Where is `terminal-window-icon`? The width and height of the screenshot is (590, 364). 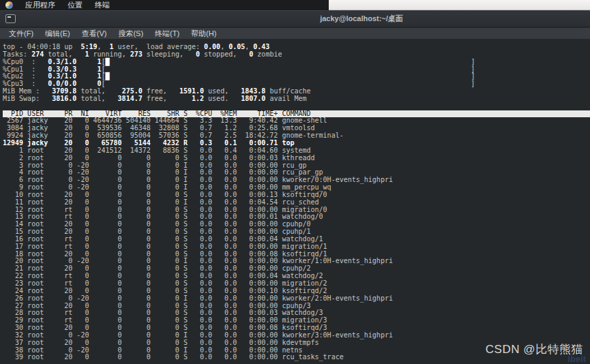
terminal-window-icon is located at coordinates (11, 19).